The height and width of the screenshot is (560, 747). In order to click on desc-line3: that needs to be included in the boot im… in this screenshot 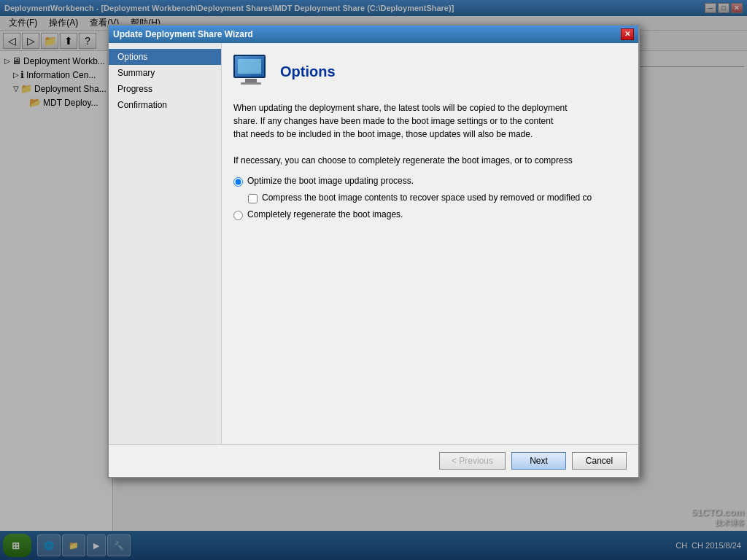, I will do `click(383, 134)`.